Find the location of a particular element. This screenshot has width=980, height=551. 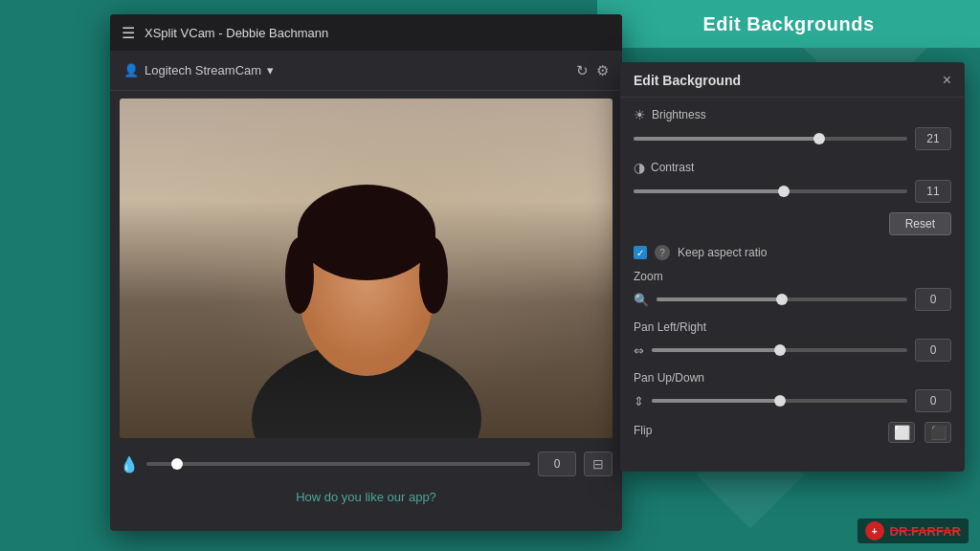

pan-lr-label: Pan Left/Right is located at coordinates (792, 327).